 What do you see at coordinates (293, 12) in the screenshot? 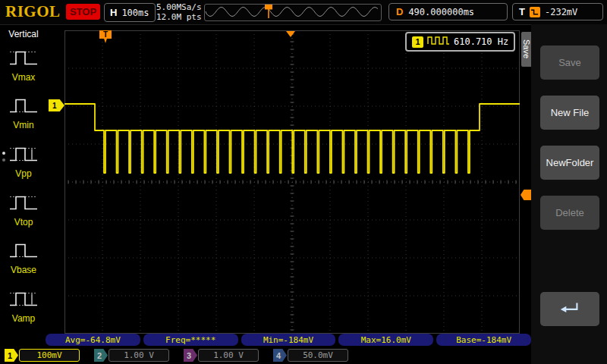
I see `memory-waveform-preview` at bounding box center [293, 12].